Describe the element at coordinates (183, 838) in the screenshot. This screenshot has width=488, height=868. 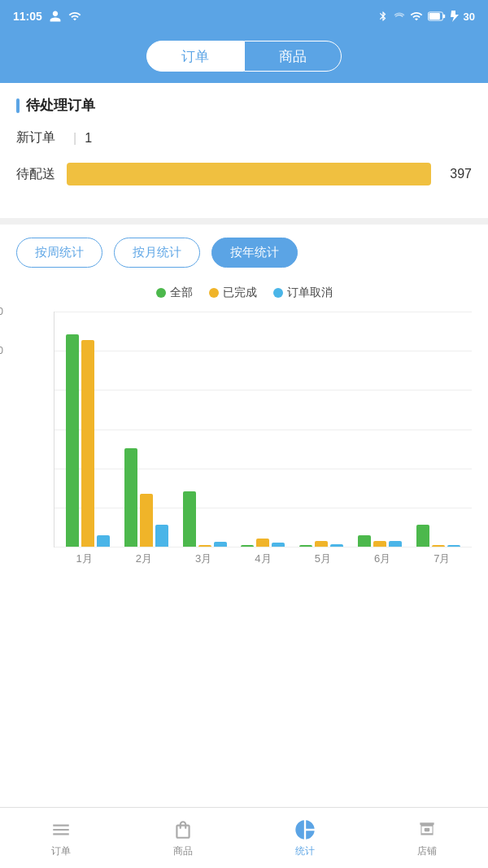
I see `nav-products: 商品` at that location.